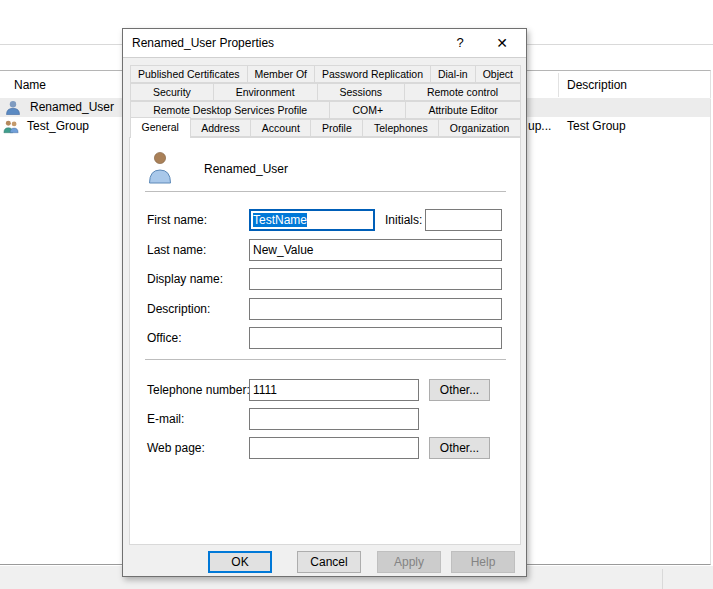 The image size is (713, 589). I want to click on list-item-label: Renamed_User, so click(72, 108).